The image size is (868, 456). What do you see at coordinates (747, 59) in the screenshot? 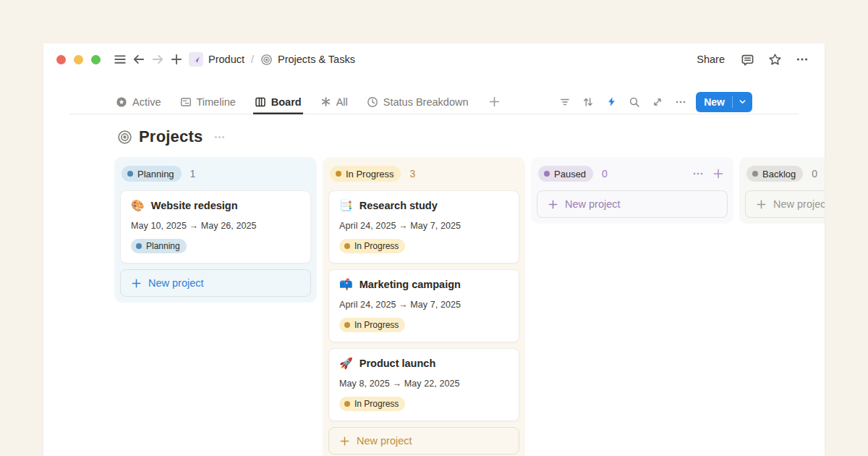
I see `comments-icon` at bounding box center [747, 59].